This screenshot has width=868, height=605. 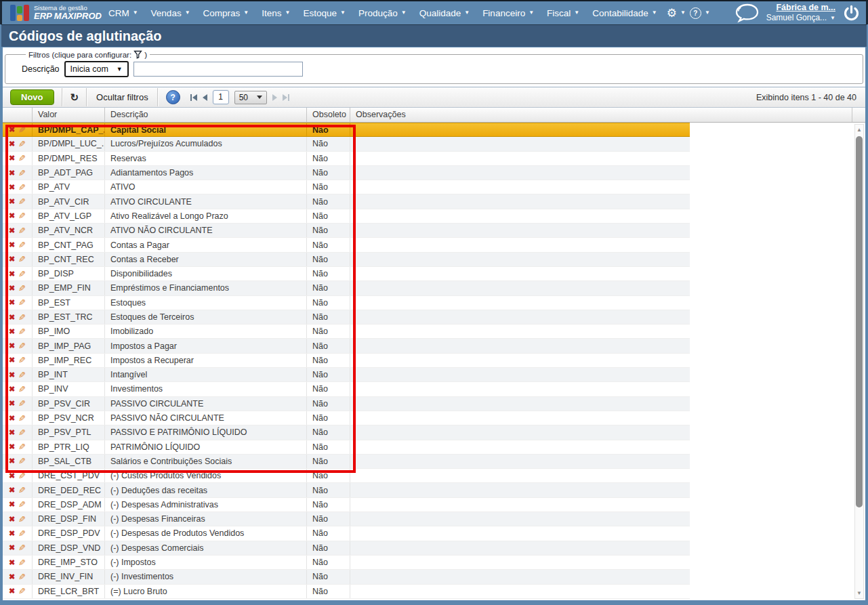 I want to click on table-row: ✖ ✎ BP_PSV_NCR PASSIVO NÃO CIRCULANTE Nã…, so click(x=346, y=419).